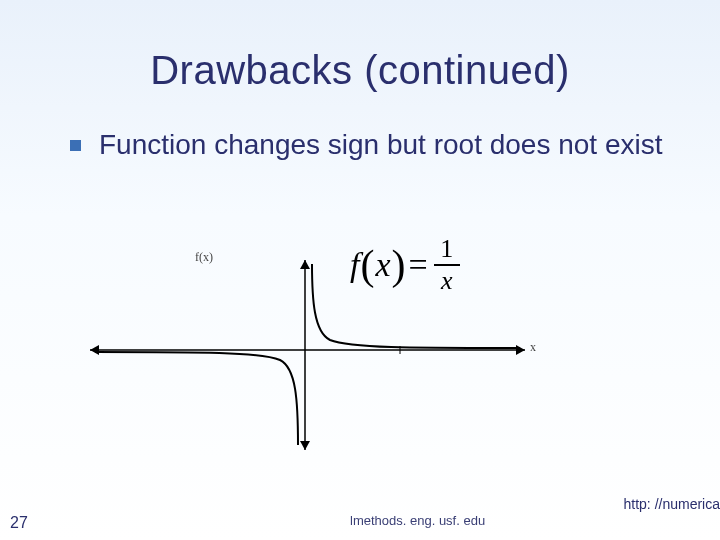 The height and width of the screenshot is (540, 720). Describe the element at coordinates (399, 265) in the screenshot. I see `equation-paren-close: )` at that location.